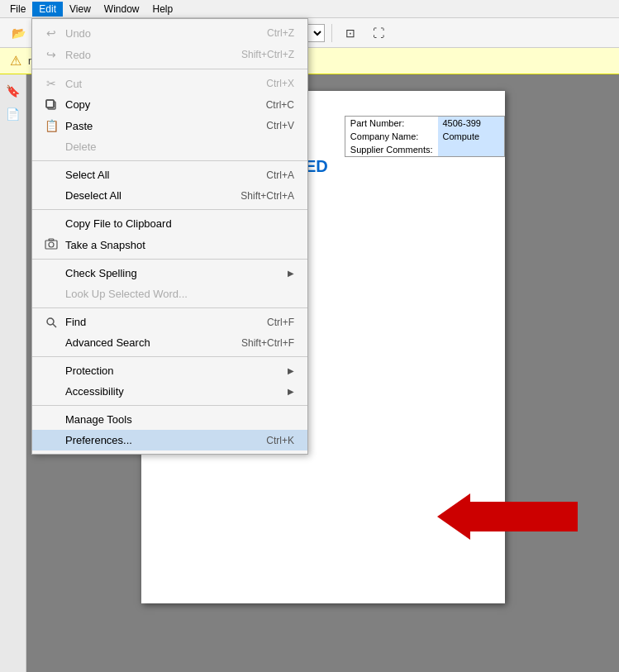  What do you see at coordinates (122, 9) in the screenshot?
I see `menubar-window: Window` at bounding box center [122, 9].